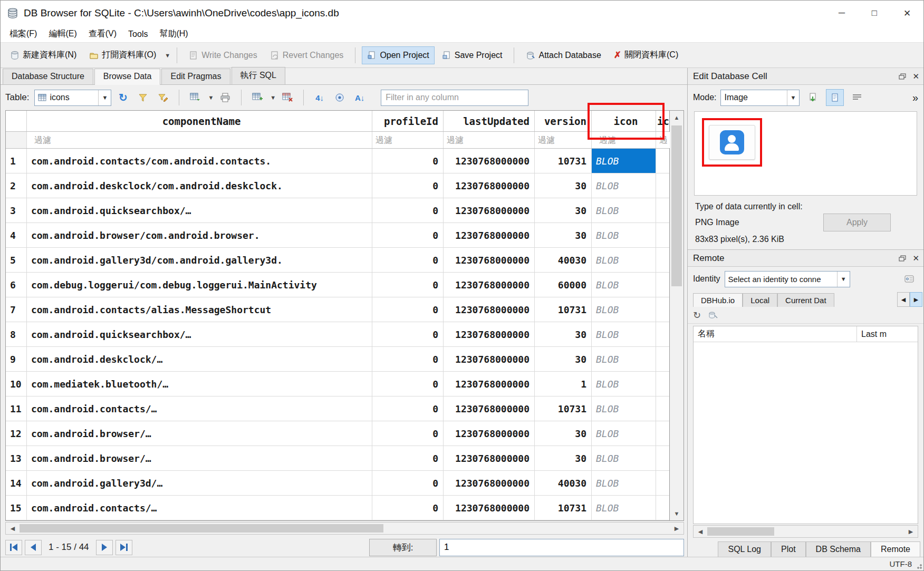 The width and height of the screenshot is (924, 571). Describe the element at coordinates (562, 547) in the screenshot. I see `goto-input` at that location.